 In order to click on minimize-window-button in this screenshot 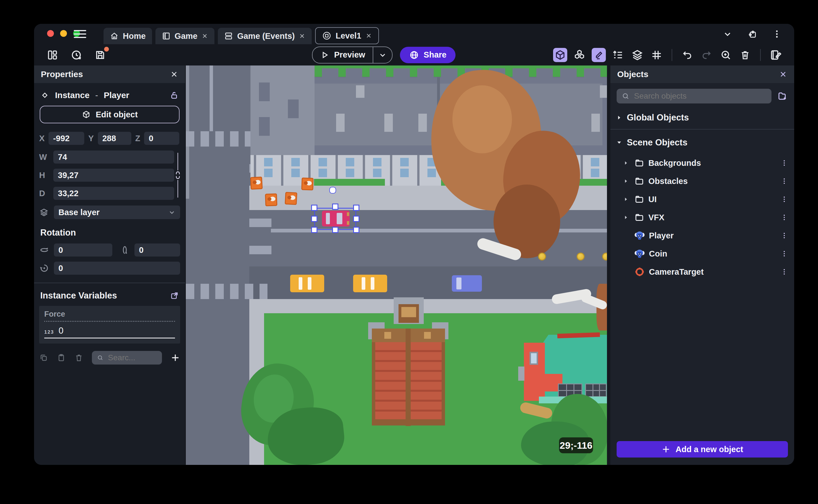, I will do `click(63, 33)`.